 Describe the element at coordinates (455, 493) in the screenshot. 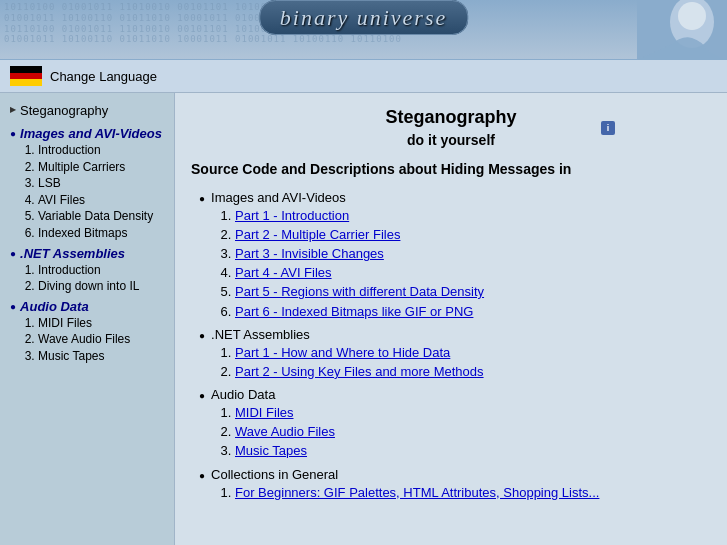

I see `content-sublist-collections: For Beginners: GIF Palettes, HTML Attrib…` at that location.